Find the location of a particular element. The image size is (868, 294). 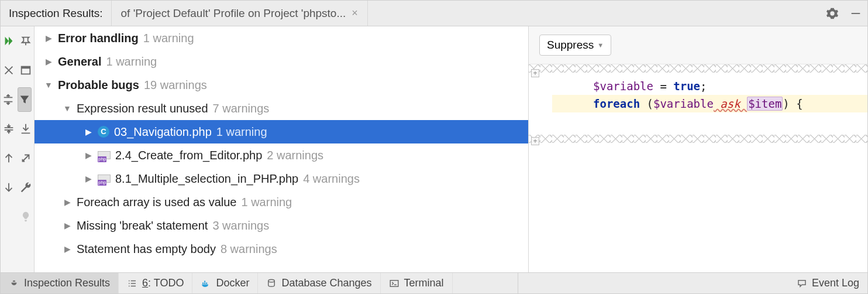

statusbar-label: 6: TODO is located at coordinates (163, 283).